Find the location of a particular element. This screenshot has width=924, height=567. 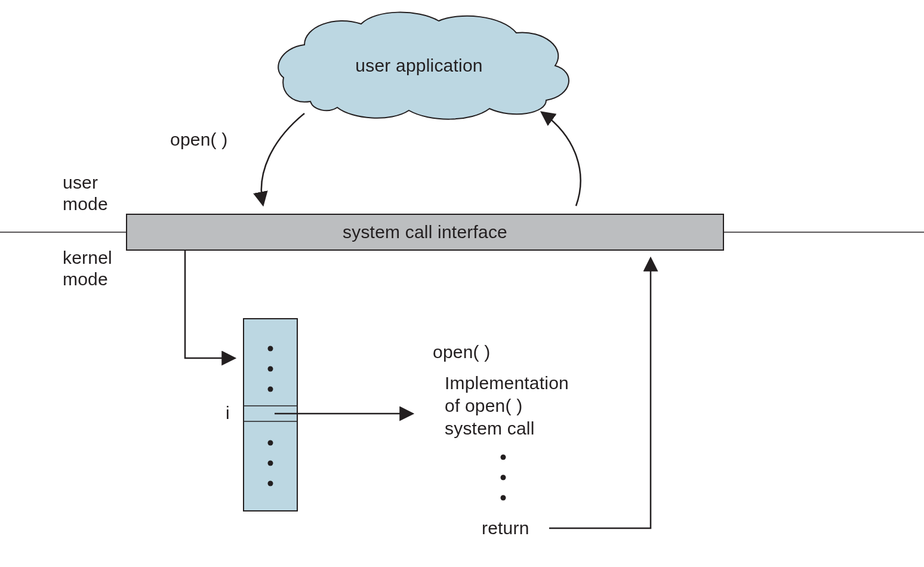

user-mode-label-1: user is located at coordinates (80, 183).